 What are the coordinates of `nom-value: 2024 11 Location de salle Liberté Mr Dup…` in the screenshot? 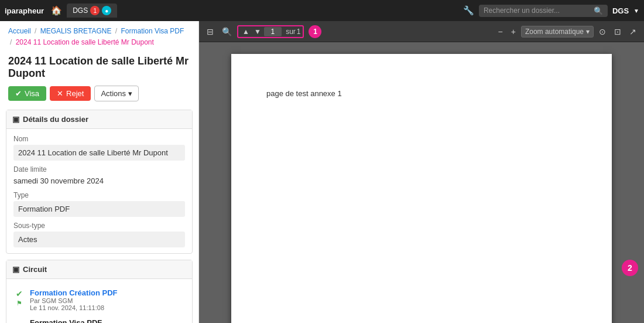 It's located at (100, 152).